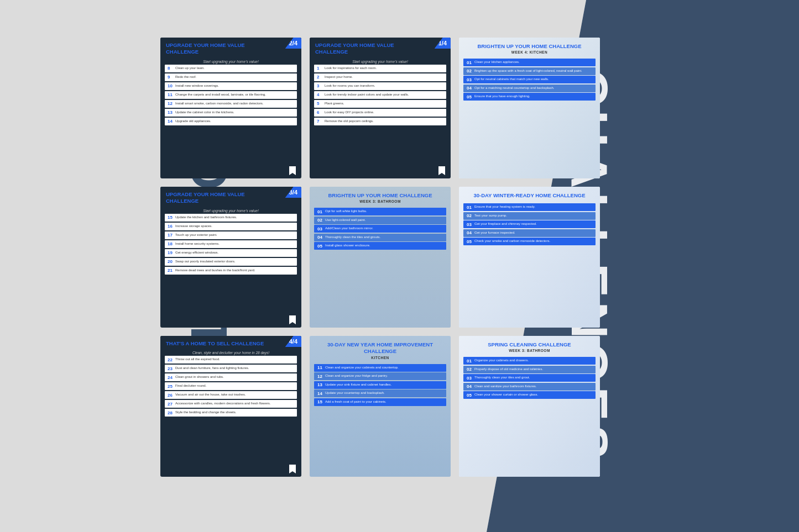  I want to click on list-item: 21Remove dead trees and bushes in the ba…, so click(231, 271).